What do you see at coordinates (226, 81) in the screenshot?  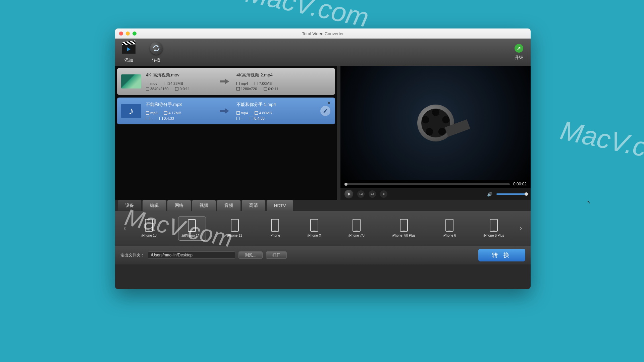 I see `list-item: 4K 高清视频.mov mov 34.28MB 3840x2160 0:0:11…` at bounding box center [226, 81].